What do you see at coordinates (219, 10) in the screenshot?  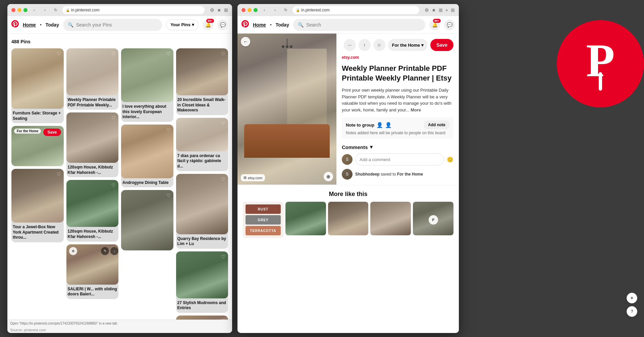 I see `bookmark-icon: ★` at bounding box center [219, 10].